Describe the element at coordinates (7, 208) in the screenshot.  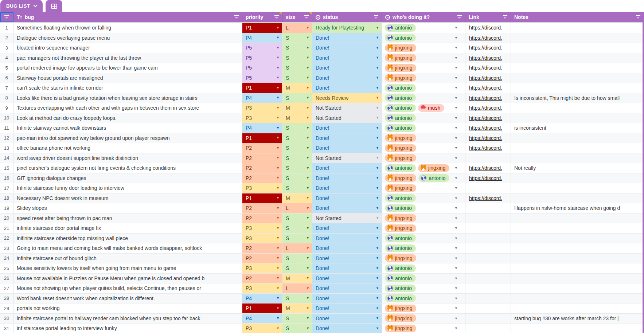
I see `row-number: 19` at that location.